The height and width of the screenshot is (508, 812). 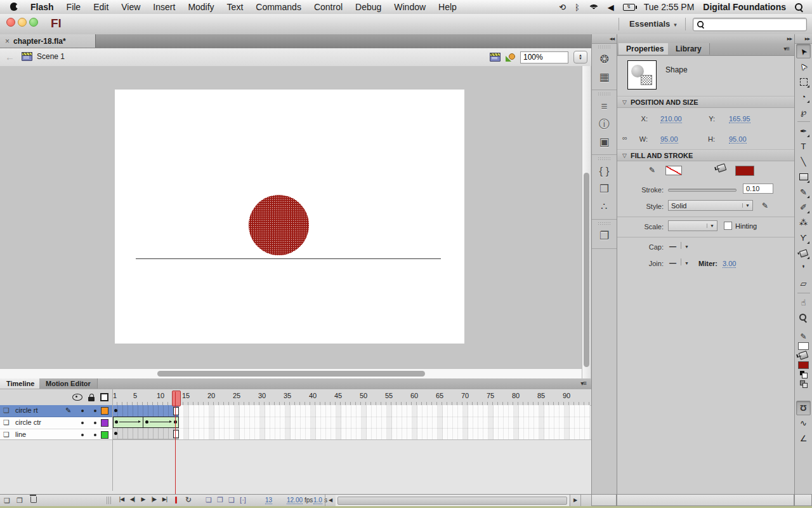 I want to click on bone-tool: ϒ, so click(x=803, y=237).